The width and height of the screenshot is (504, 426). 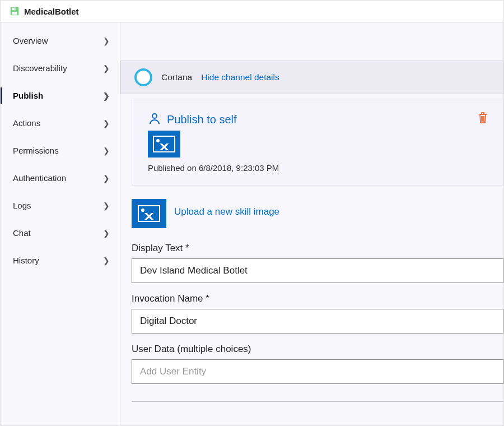 I want to click on sidebar-item-authentication: Authentication ❯, so click(x=60, y=178).